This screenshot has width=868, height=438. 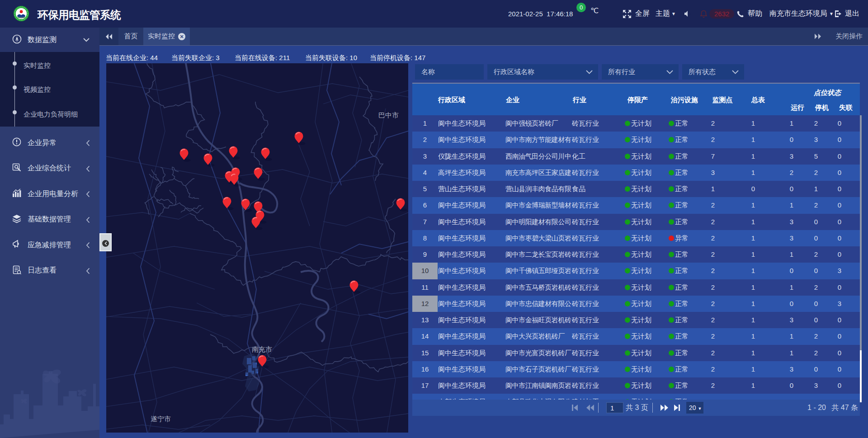 What do you see at coordinates (389, 115) in the screenshot?
I see `svg-text: 巴中市` at bounding box center [389, 115].